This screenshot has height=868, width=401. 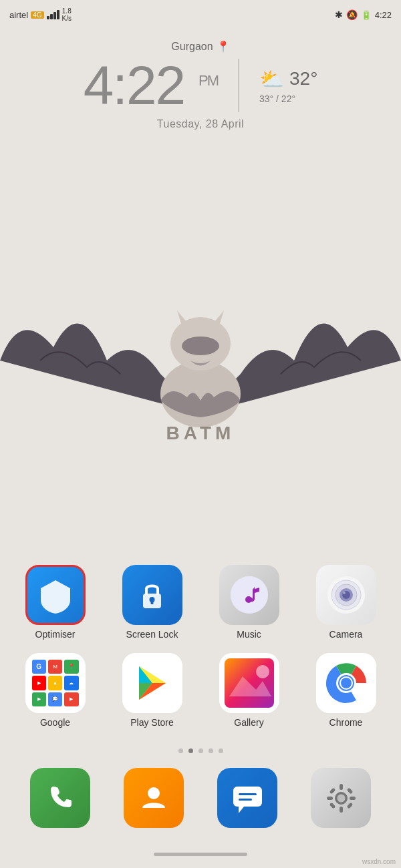 What do you see at coordinates (67, 15) in the screenshot?
I see `speed-label: 1.8K/s` at bounding box center [67, 15].